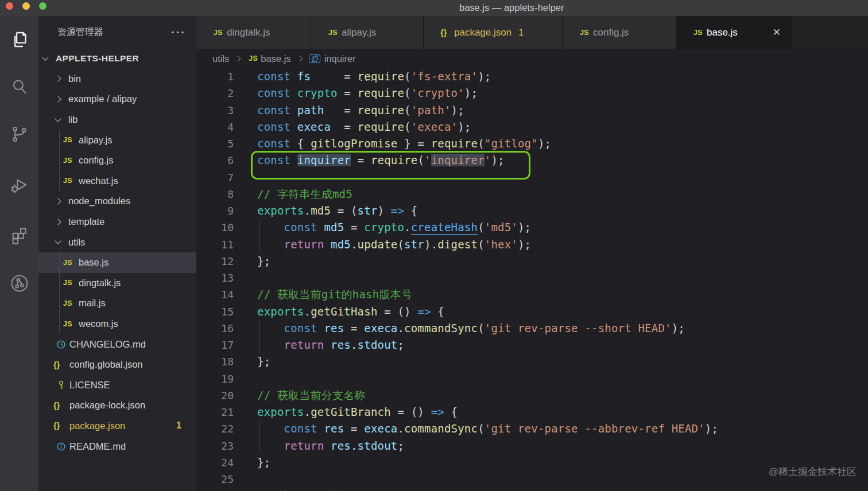  Describe the element at coordinates (61, 344) in the screenshot. I see `clock-history-icon` at that location.